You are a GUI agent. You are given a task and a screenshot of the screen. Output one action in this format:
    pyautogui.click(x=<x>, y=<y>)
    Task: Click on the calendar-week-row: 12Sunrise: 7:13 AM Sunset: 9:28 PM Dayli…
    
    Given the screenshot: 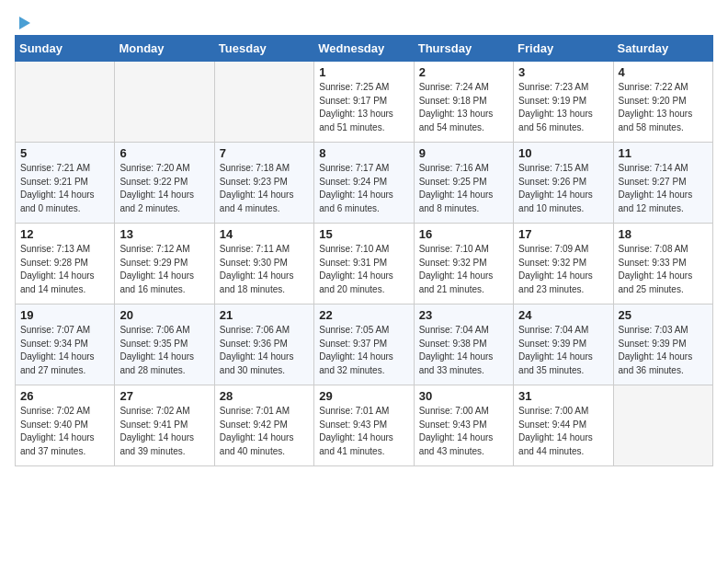 What is the action you would take?
    pyautogui.click(x=364, y=264)
    